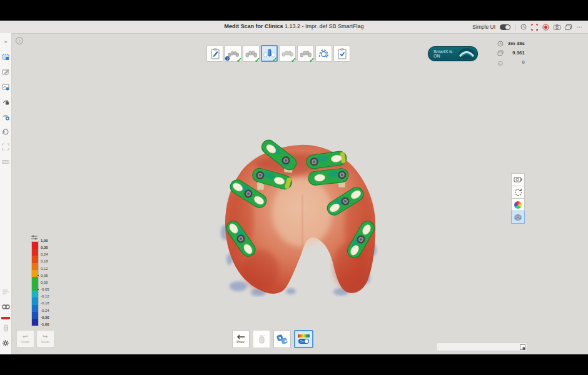 Image resolution: width=588 pixels, height=375 pixels. I want to click on arch-magnifier-icon, so click(324, 54).